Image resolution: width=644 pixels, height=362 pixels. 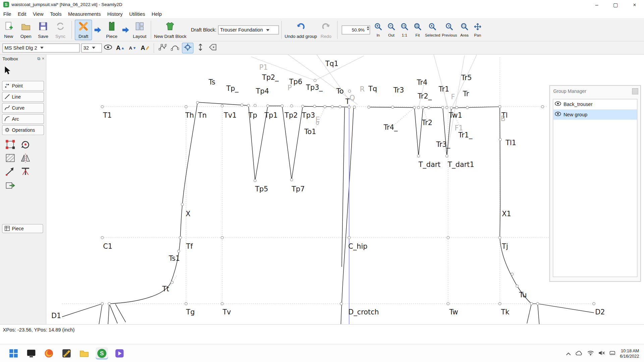 What do you see at coordinates (591, 353) in the screenshot?
I see `wifi-icon` at bounding box center [591, 353].